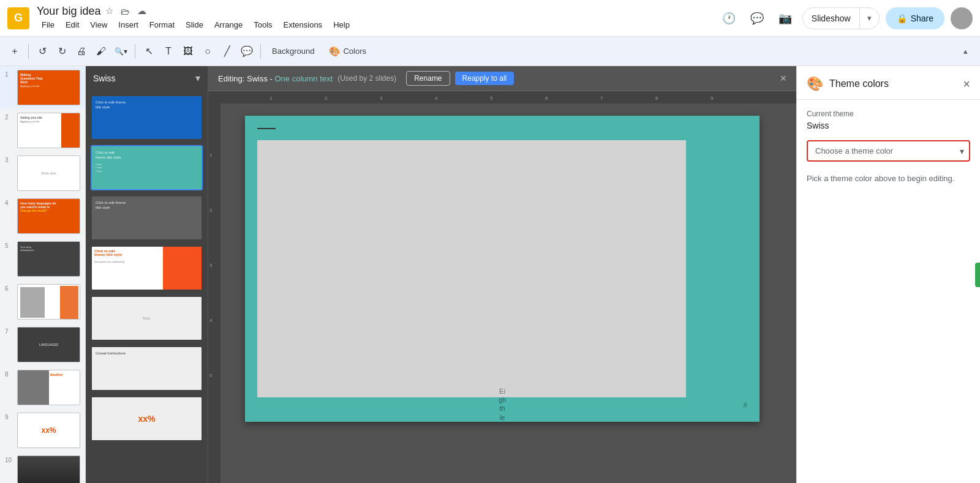 This screenshot has height=483, width=980. I want to click on menu-help: Help, so click(342, 24).